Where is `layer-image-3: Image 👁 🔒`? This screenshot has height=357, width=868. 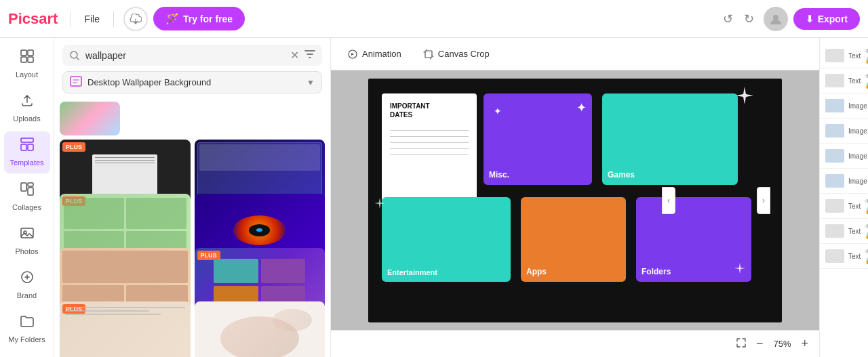 layer-image-3: Image 👁 🔒 is located at coordinates (844, 156).